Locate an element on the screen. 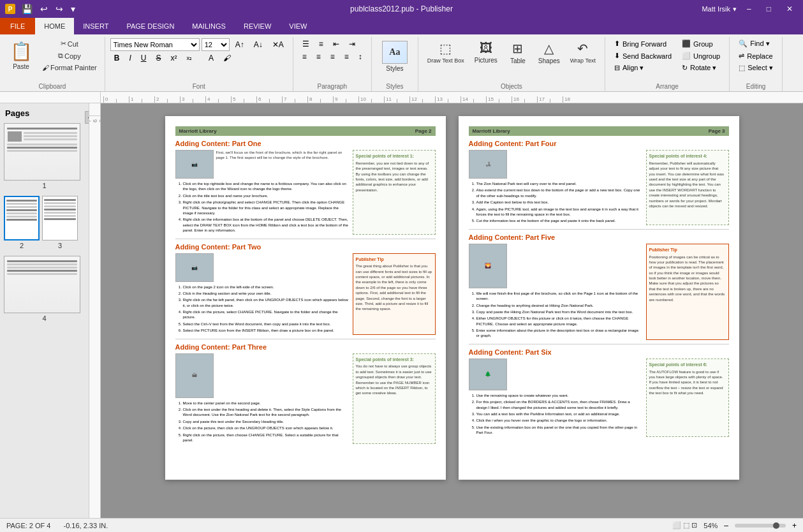 This screenshot has height=532, width=803. zoom-in-button: + is located at coordinates (795, 526).